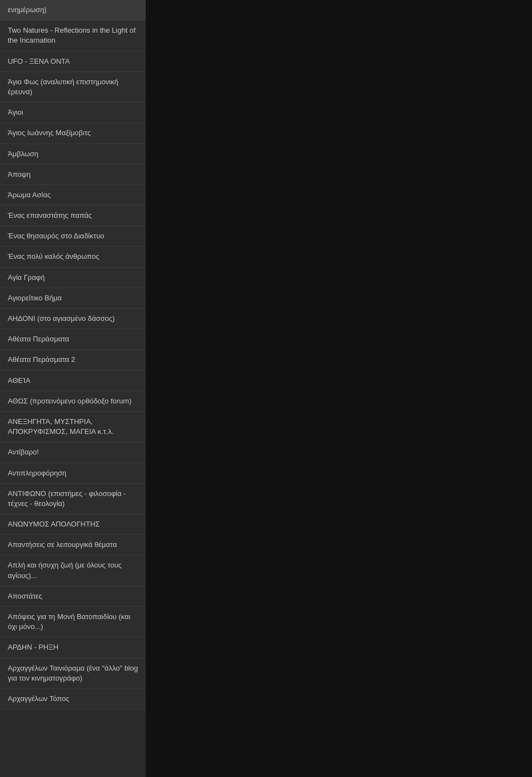 The height and width of the screenshot is (777, 532). Describe the element at coordinates (73, 499) in the screenshot. I see `sidebar-item-22: ΑΝΤΙΦΩΝΟ (επιστήμες - φιλοσοφία - τέχνες…` at that location.